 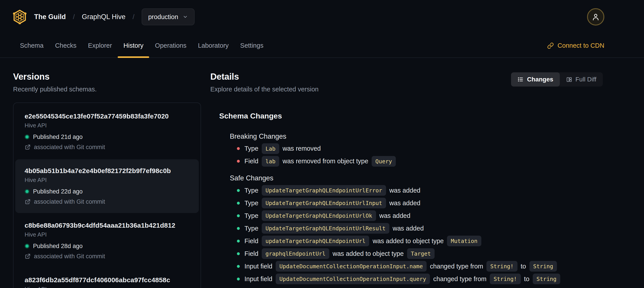 What do you see at coordinates (163, 17) in the screenshot?
I see `target-selector-value: production` at bounding box center [163, 17].